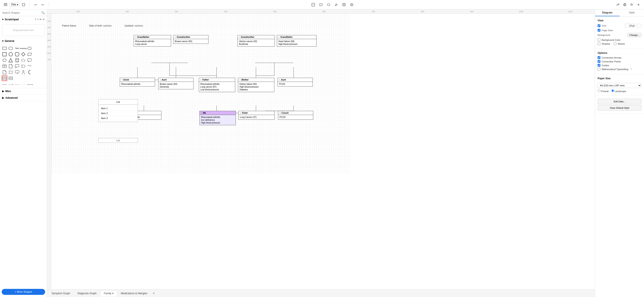  What do you see at coordinates (11, 72) in the screenshot?
I see `shape-process` at bounding box center [11, 72].